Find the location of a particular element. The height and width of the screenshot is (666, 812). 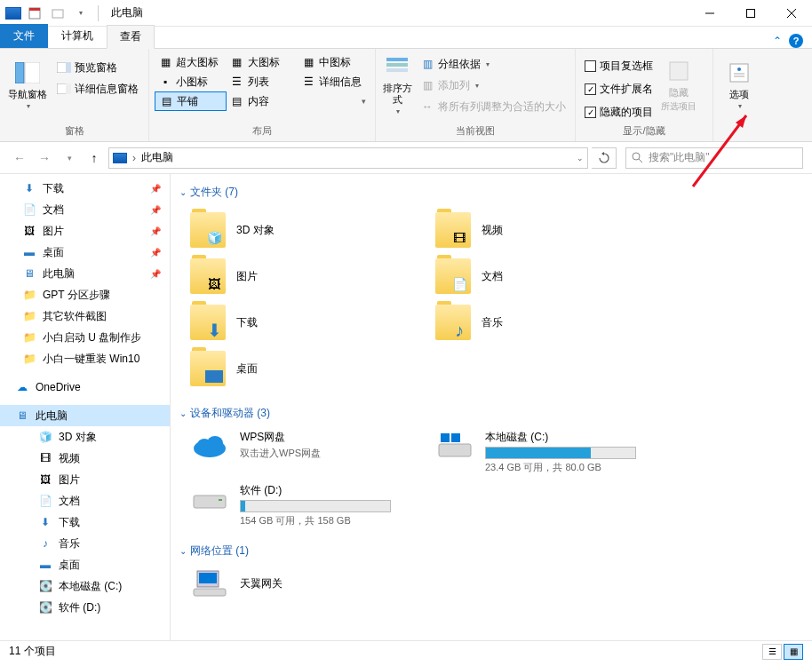

layout-details: ☰详细信息 is located at coordinates (334, 82).